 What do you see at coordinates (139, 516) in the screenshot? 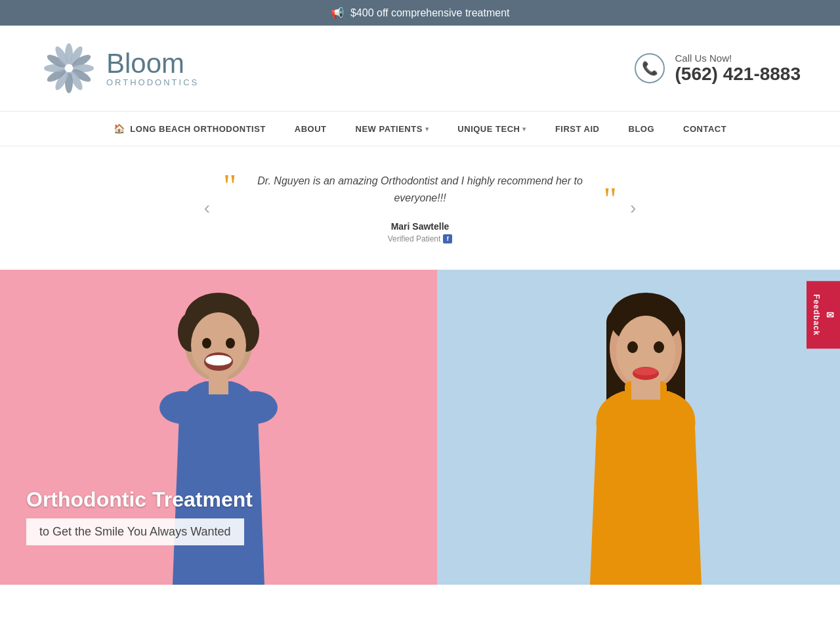
I see `hero-text-overlay: Orthodontic Treatment to Get the Smile Y…` at bounding box center [139, 516].